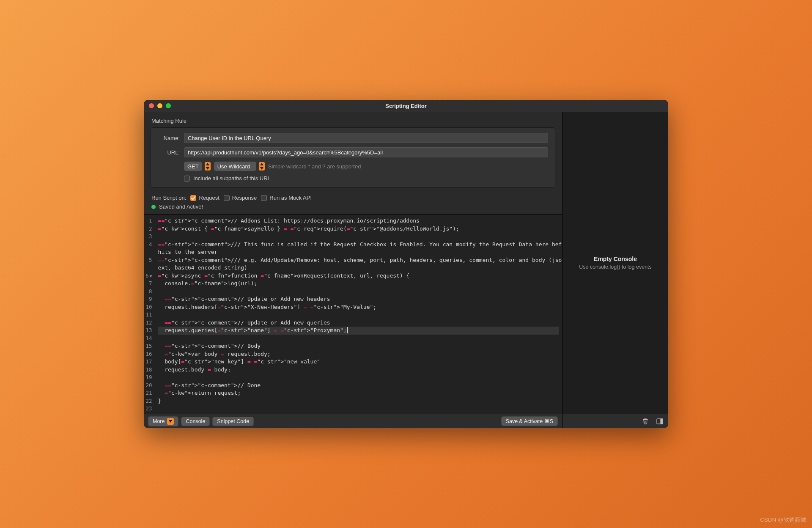 Image resolution: width=812 pixels, height=528 pixels. What do you see at coordinates (154, 207) in the screenshot?
I see `status-dot-icon` at bounding box center [154, 207].